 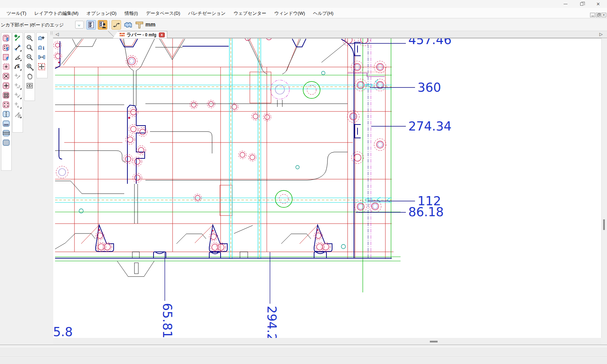 What do you see at coordinates (103, 25) in the screenshot?
I see `checklist-user-icon` at bounding box center [103, 25].